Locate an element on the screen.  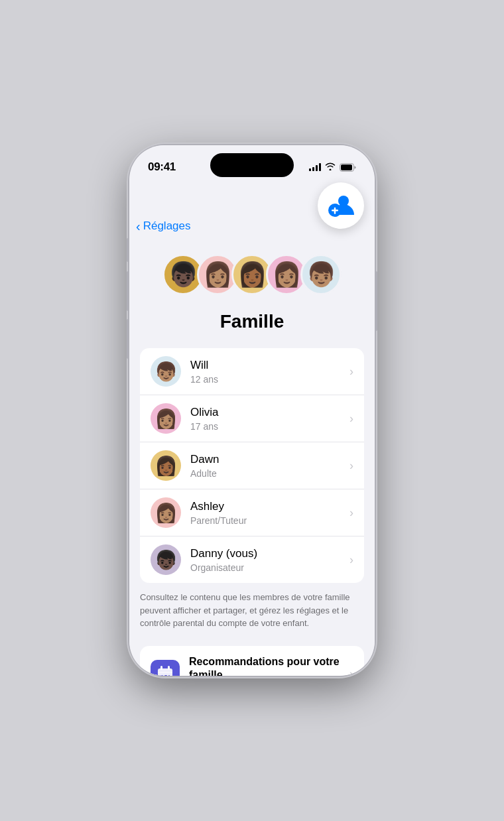
chevron-right-olivia-icon: › is located at coordinates (351, 419).